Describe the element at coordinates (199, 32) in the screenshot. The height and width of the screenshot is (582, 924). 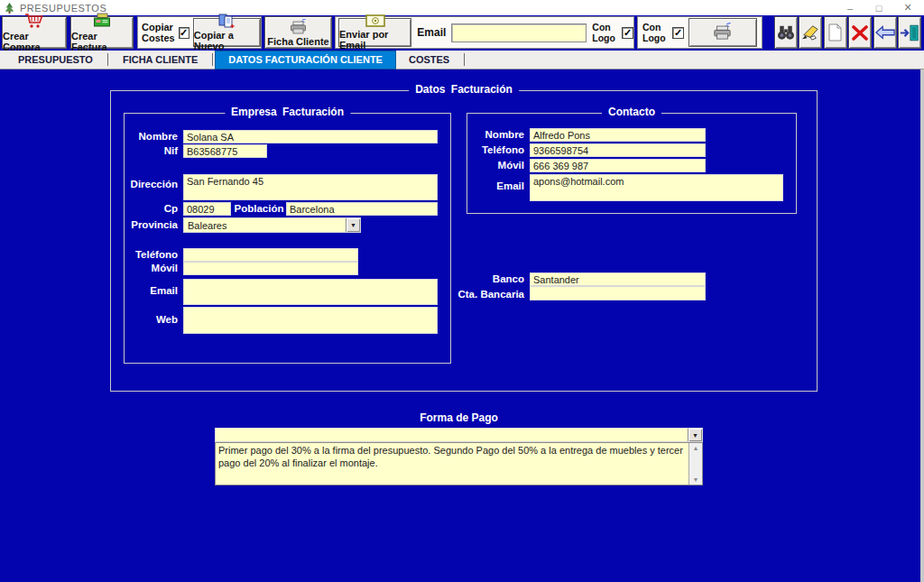
I see `copiar-costes-panel: Copiar Costes ✓ Copiar a Nuevo` at that location.